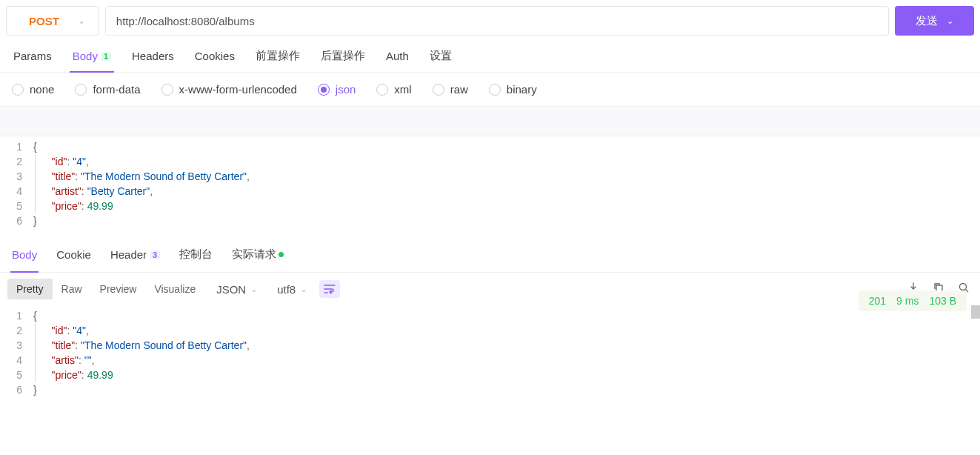 The width and height of the screenshot is (980, 455). I want to click on request-tabs: ParamsBody1HeadersCookies前置操作后置操作Auth设置, so click(490, 57).